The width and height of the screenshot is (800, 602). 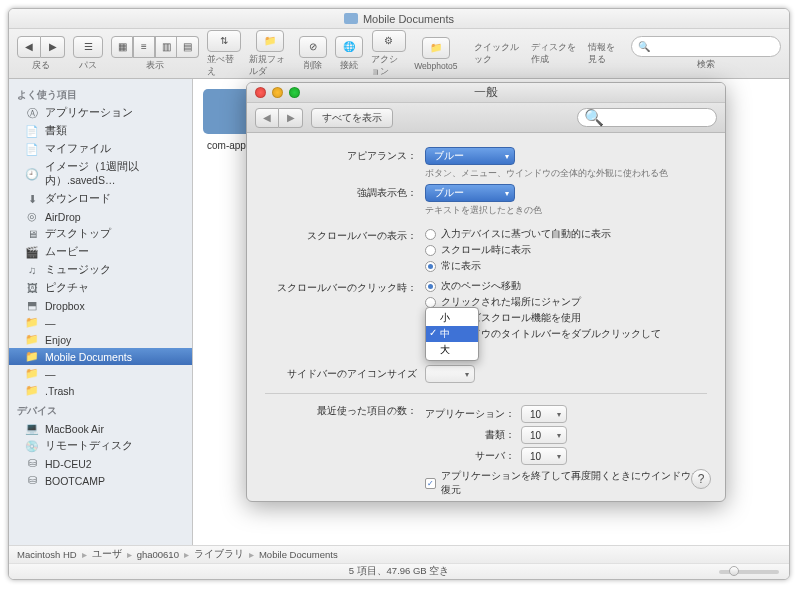 What do you see at coordinates (430, 484) in the screenshot?
I see `restore-windows-check` at bounding box center [430, 484].